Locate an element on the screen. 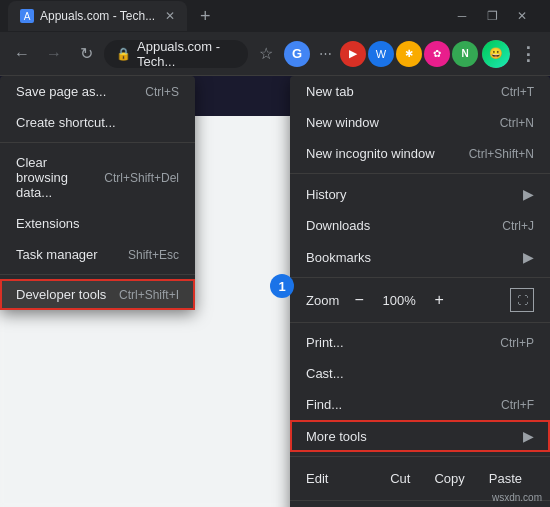 The height and width of the screenshot is (507, 550). zoom-percent: 100% is located at coordinates (399, 300).